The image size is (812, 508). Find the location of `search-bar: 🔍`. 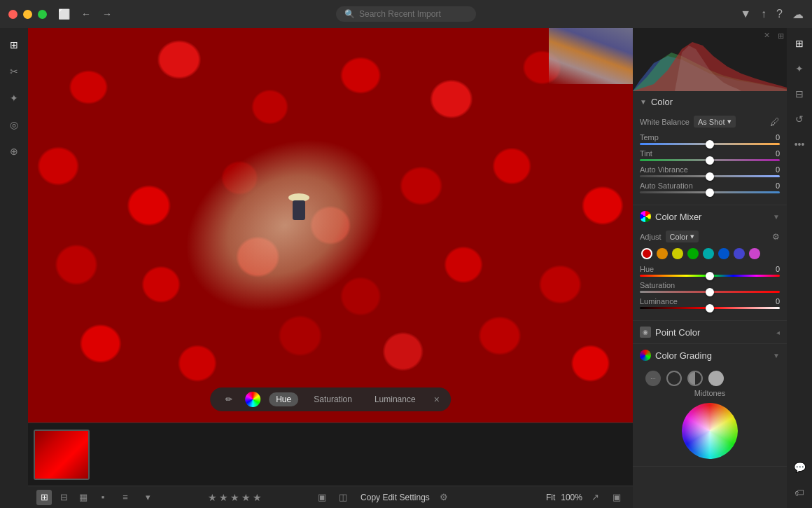

search-bar: 🔍 is located at coordinates (406, 14).